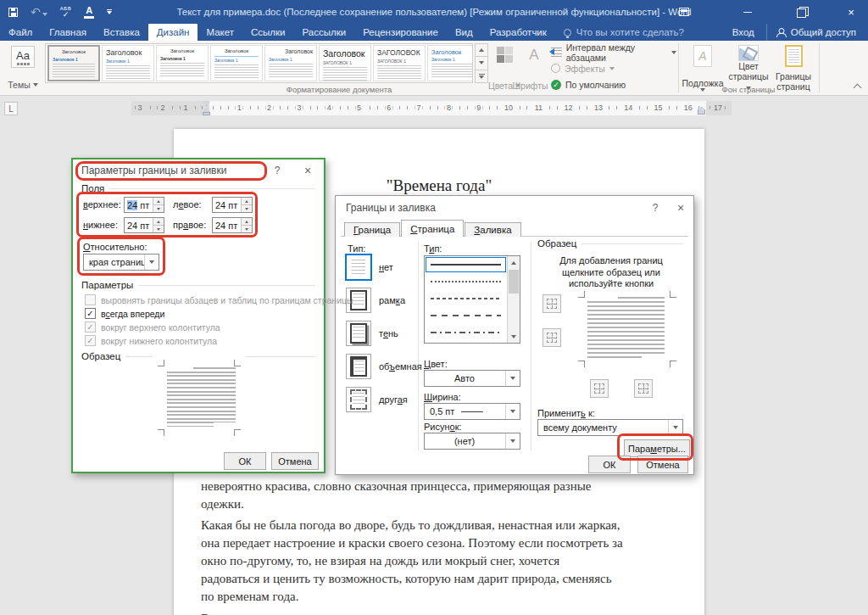 This screenshot has height=615, width=868. What do you see at coordinates (399, 63) in the screenshot?
I see `style-set-card: ЗАГОЛОВОК ЗАГОЛОВОК 1` at bounding box center [399, 63].